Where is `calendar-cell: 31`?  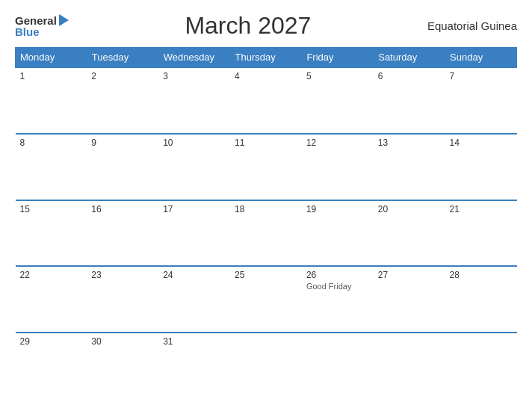
calendar-cell: 31 is located at coordinates (194, 366).